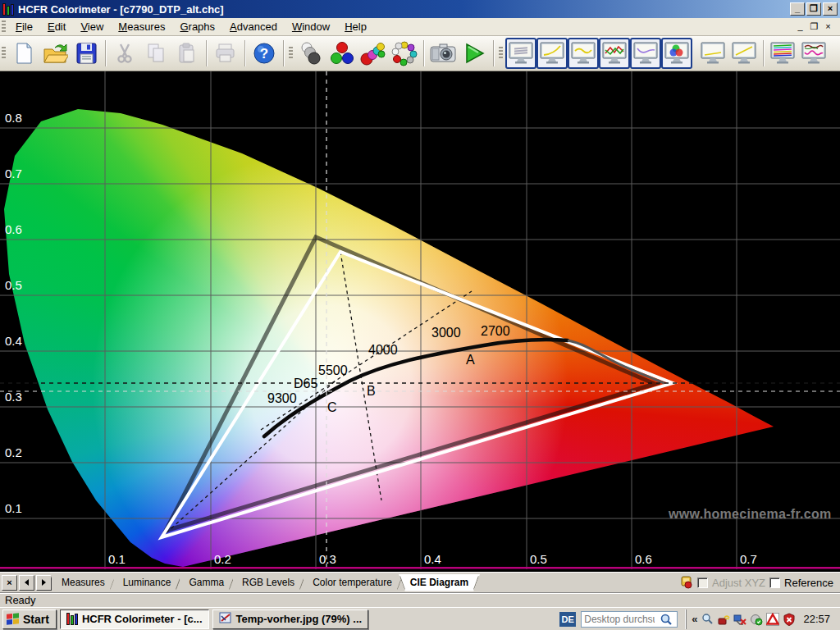 The image size is (840, 630). What do you see at coordinates (521, 53) in the screenshot?
I see `view-measures-grid-button` at bounding box center [521, 53].